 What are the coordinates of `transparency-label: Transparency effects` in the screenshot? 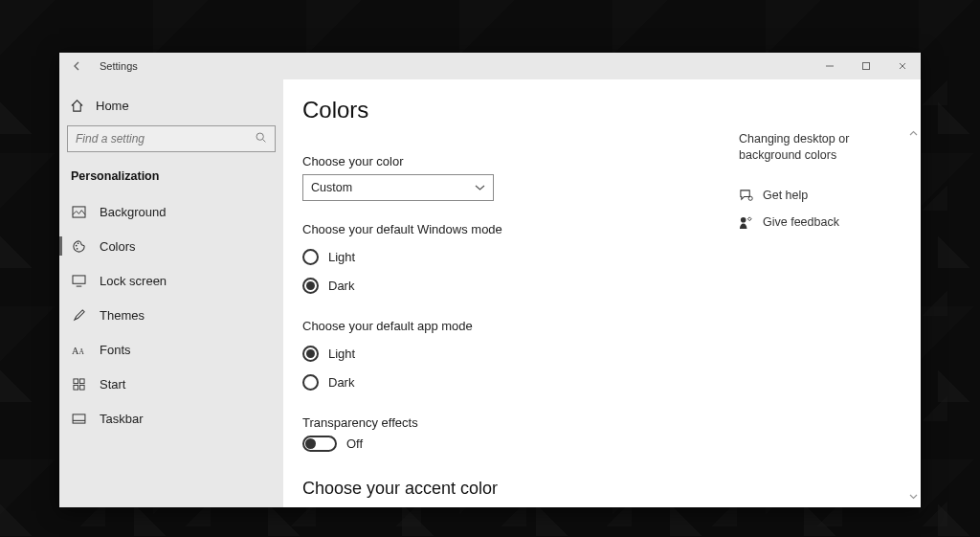 It's located at (511, 423).